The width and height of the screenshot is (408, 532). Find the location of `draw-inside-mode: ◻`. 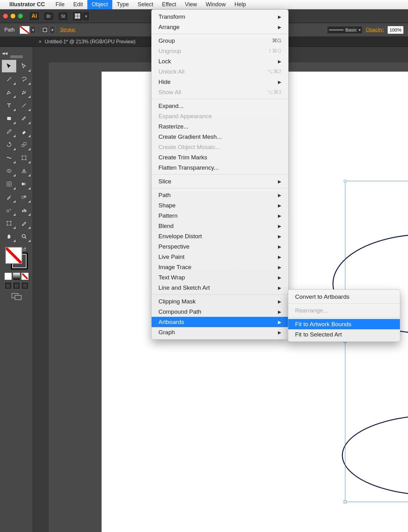

draw-inside-mode: ◻ is located at coordinates (25, 286).